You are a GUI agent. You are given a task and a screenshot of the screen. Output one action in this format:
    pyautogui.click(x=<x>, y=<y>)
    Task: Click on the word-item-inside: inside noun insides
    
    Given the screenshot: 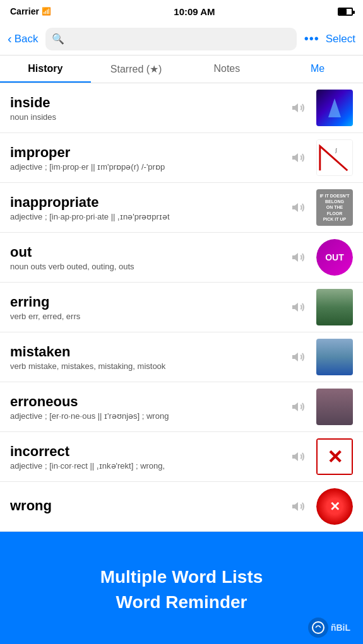 What is the action you would take?
    pyautogui.click(x=182, y=108)
    